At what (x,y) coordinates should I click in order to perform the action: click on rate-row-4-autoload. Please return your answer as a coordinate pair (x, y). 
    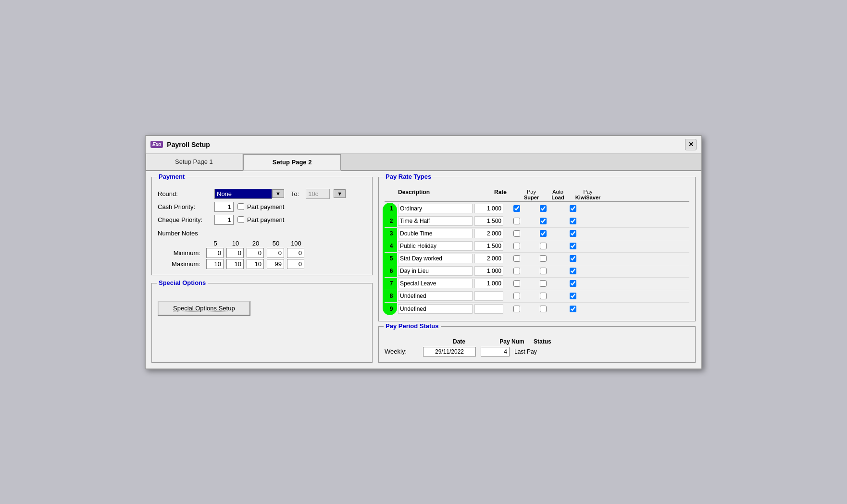
    Looking at the image, I should click on (543, 246).